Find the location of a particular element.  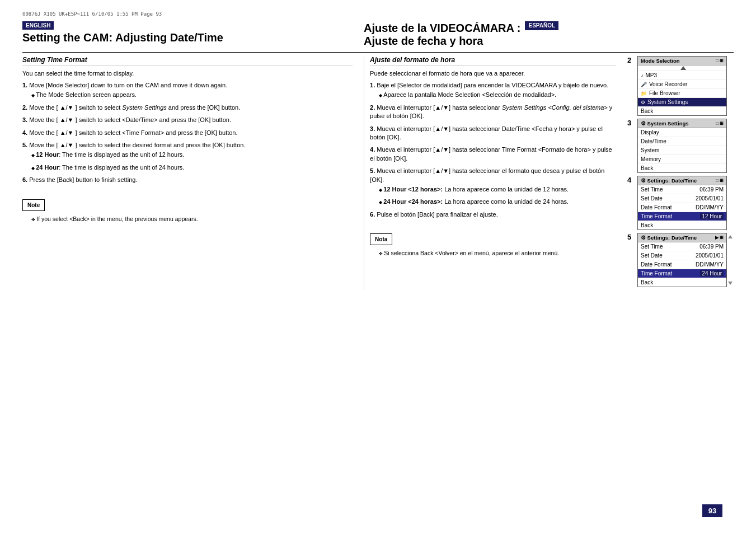

step-num-1: 1. is located at coordinates (25, 85).